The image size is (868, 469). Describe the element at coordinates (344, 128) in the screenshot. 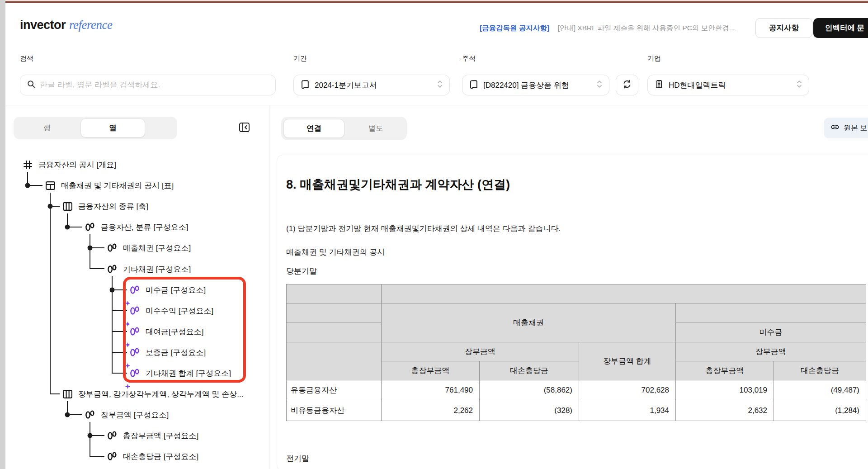

I see `statement-toggle: 연결 별도` at that location.